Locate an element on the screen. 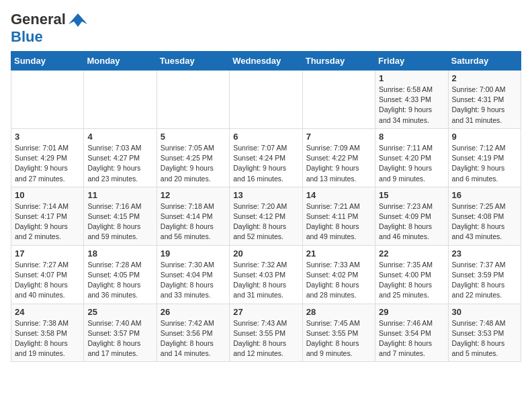  day-number: 18 is located at coordinates (120, 254).